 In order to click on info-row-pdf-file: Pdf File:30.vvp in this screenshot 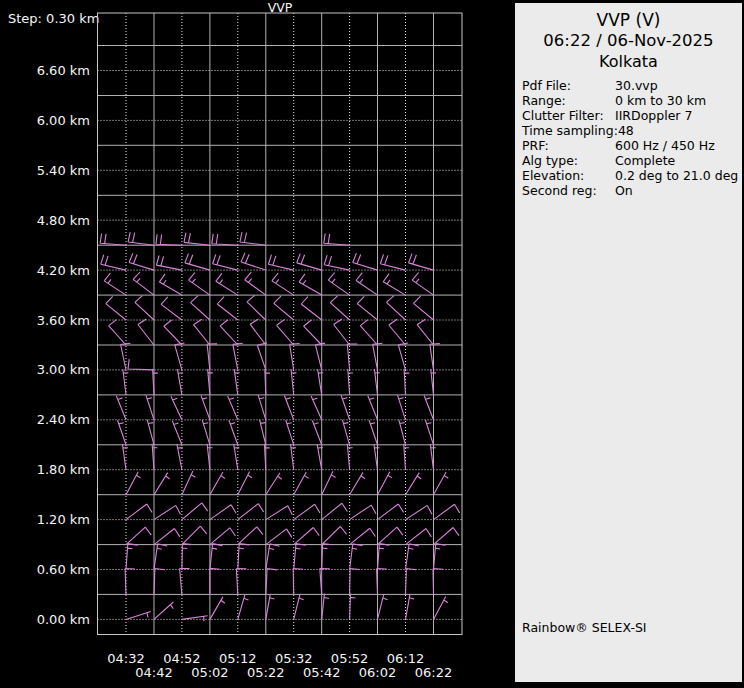, I will do `click(632, 86)`.